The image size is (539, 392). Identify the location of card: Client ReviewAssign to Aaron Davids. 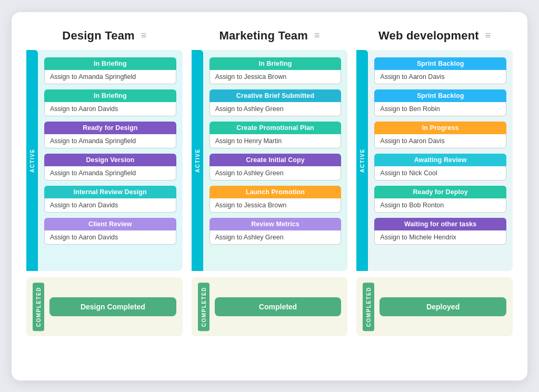
(111, 232).